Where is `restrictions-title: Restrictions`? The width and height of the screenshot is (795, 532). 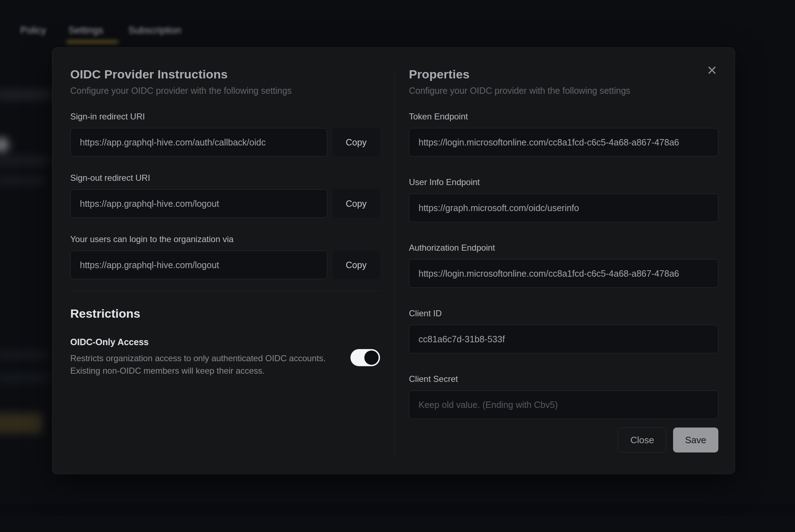 restrictions-title: Restrictions is located at coordinates (225, 314).